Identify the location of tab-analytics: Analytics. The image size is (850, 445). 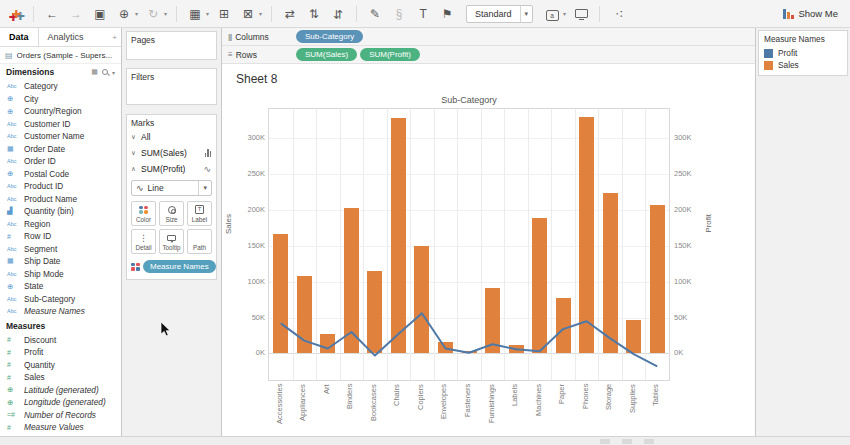
(66, 37).